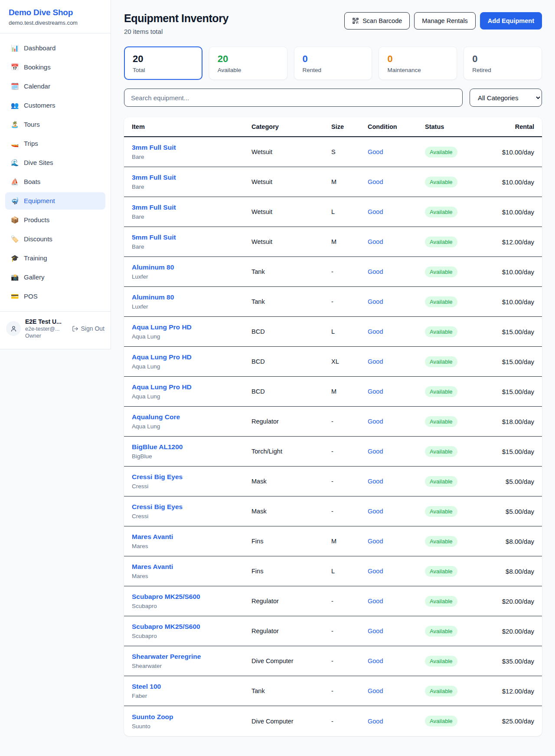 Image resolution: width=555 pixels, height=756 pixels. What do you see at coordinates (293, 98) in the screenshot?
I see `search-input` at bounding box center [293, 98].